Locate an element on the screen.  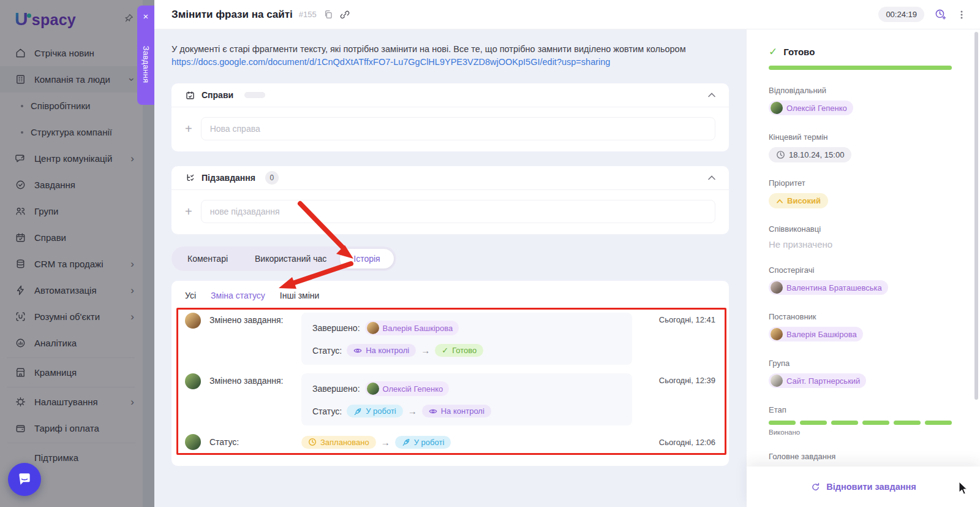
deadline-value: 18.10.24, 15:00 is located at coordinates (816, 154).